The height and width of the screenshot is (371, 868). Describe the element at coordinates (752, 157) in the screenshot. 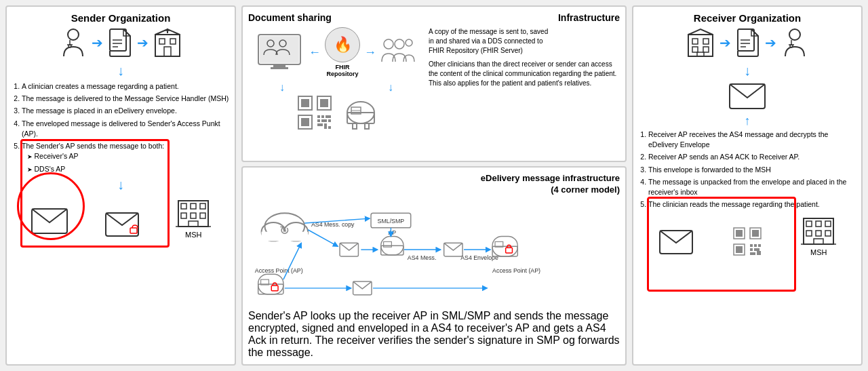

I see `recv-step-2: Receiver AP sends an AS4 ACK to Receiver…` at that location.